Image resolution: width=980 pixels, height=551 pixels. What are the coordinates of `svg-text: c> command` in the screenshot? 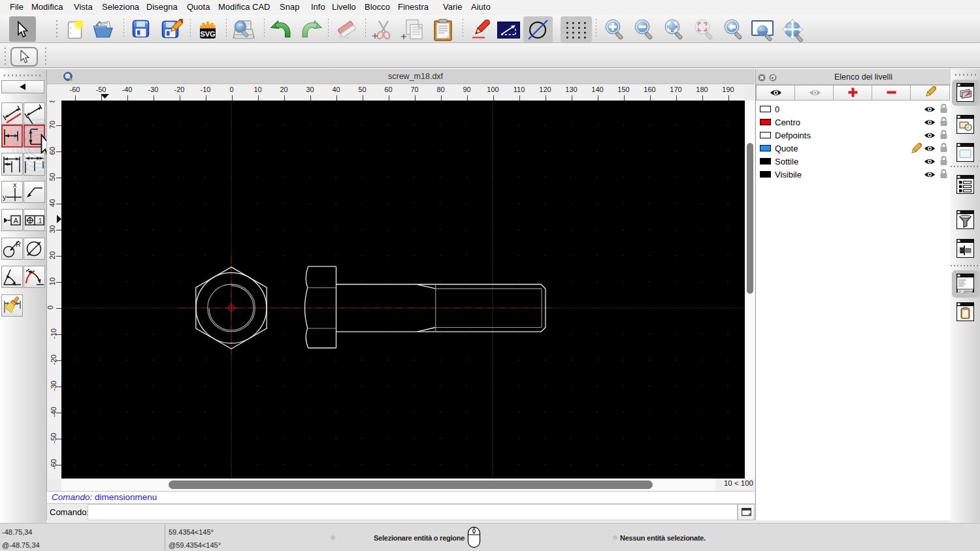 It's located at (966, 291).